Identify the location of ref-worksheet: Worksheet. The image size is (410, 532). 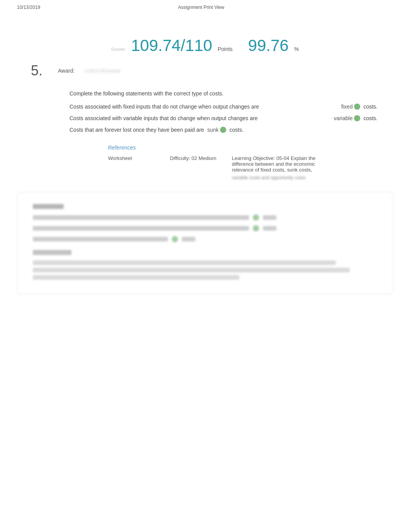
(120, 158).